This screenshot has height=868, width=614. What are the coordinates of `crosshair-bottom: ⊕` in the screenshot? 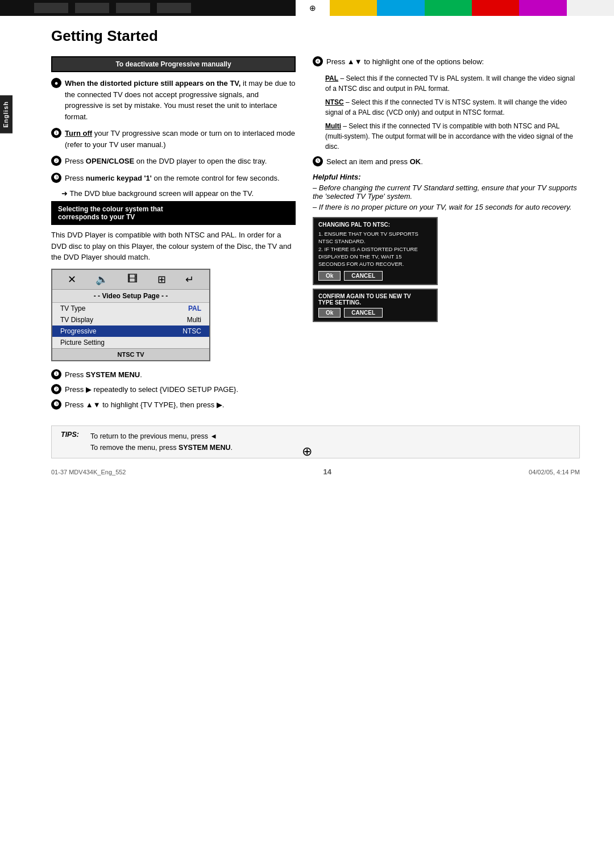 It's located at (307, 452).